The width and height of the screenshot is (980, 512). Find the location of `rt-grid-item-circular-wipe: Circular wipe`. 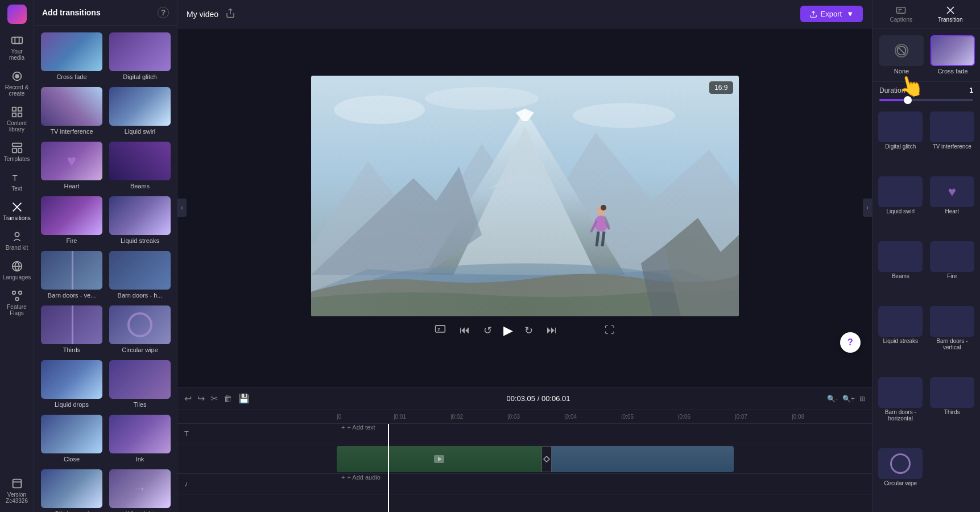

rt-grid-item-circular-wipe: Circular wipe is located at coordinates (901, 477).